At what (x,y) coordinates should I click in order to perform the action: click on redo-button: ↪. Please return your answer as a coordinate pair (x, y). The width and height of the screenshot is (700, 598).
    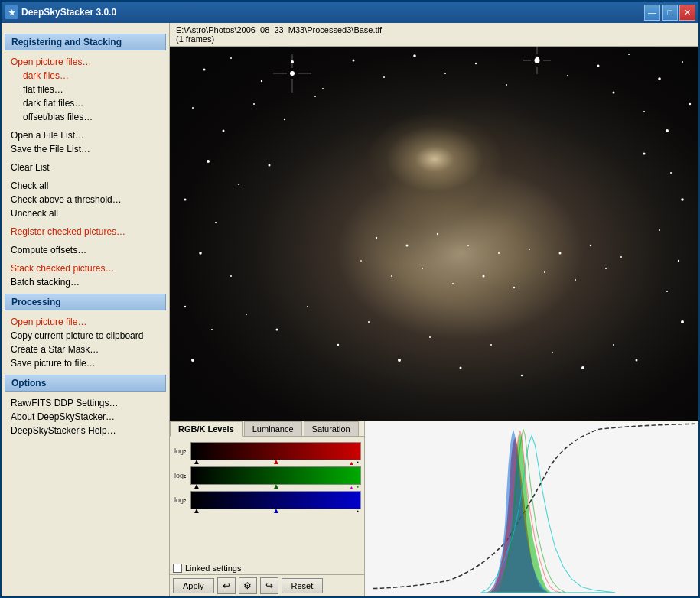
    Looking at the image, I should click on (269, 586).